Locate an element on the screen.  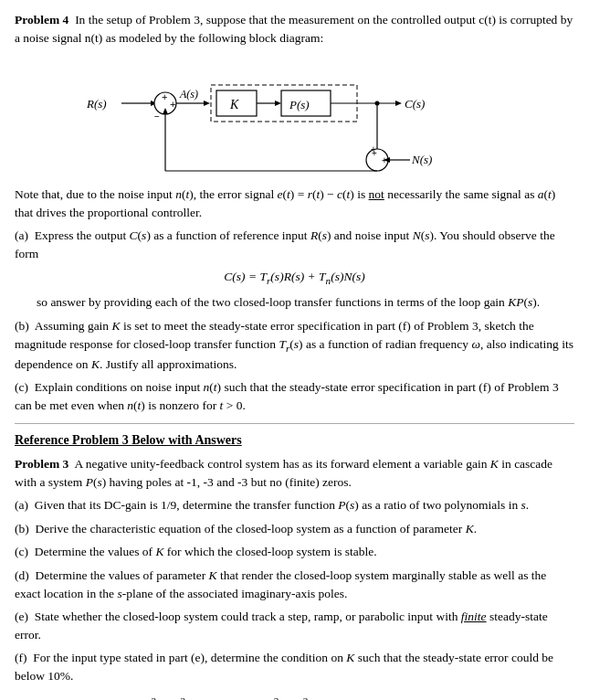
problem3-part-b: (b) Derive the characteristic equation o… is located at coordinates (294, 529).